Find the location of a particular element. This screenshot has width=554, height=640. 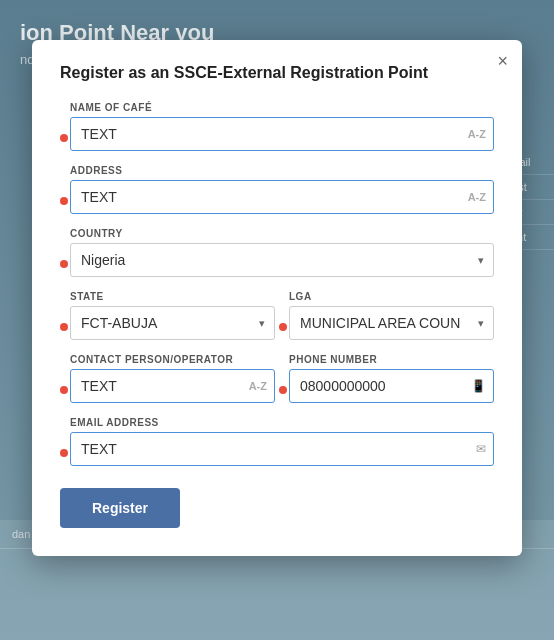

lga-required-dot is located at coordinates (283, 327).